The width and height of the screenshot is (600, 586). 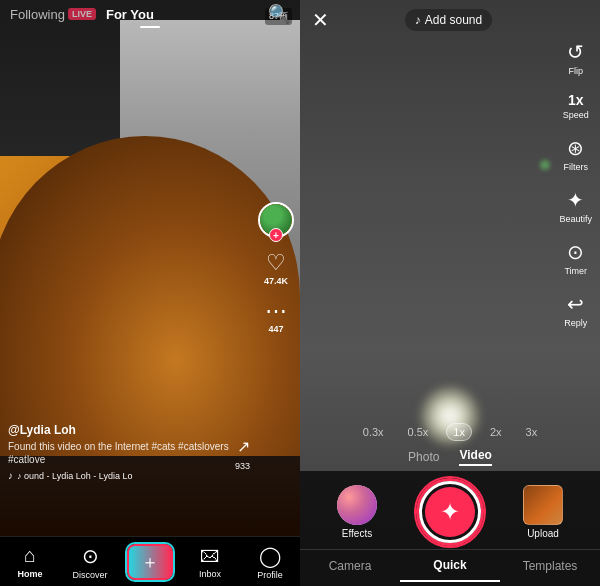 I want to click on effects-avatar, so click(x=357, y=505).